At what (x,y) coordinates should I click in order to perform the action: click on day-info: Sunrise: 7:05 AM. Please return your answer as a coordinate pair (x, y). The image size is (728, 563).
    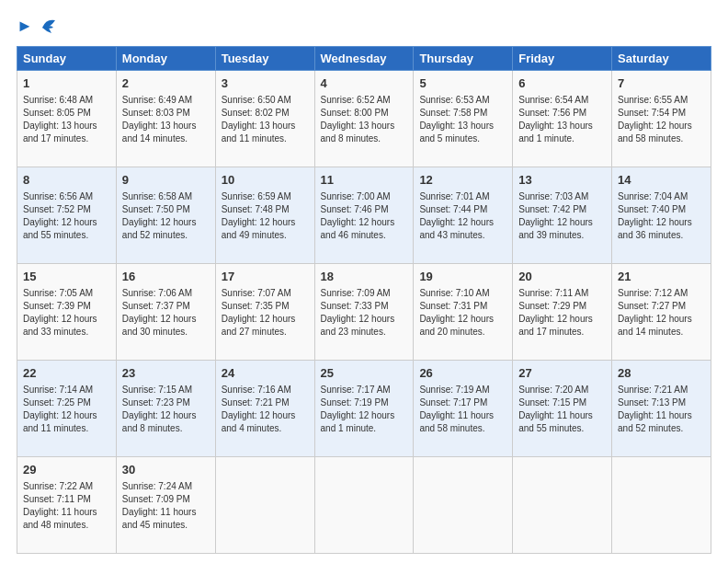
    Looking at the image, I should click on (66, 293).